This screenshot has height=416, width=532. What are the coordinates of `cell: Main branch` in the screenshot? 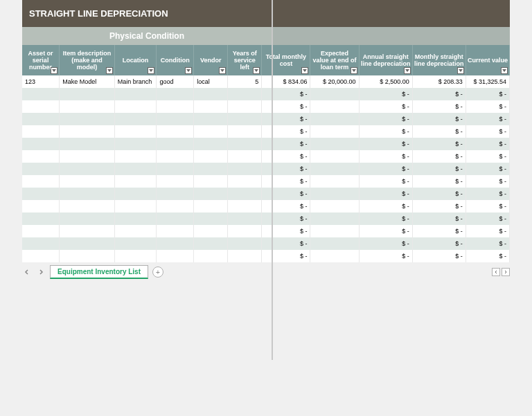 It's located at (136, 82).